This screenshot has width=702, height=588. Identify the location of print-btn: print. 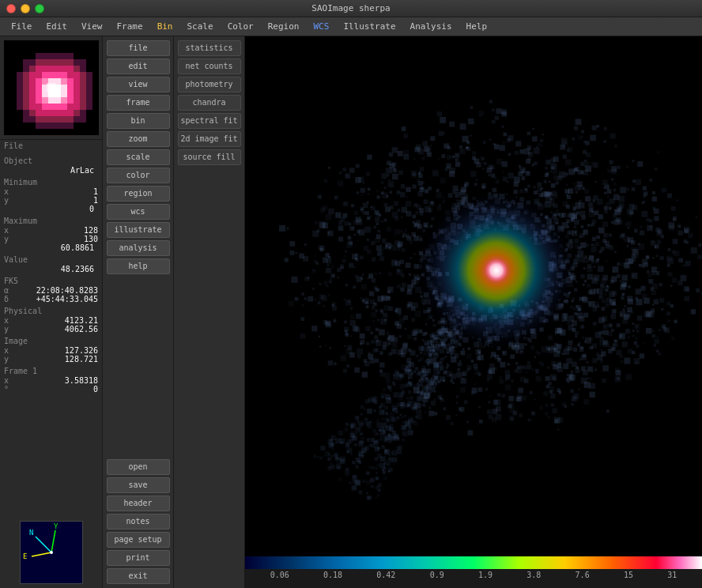
(138, 558).